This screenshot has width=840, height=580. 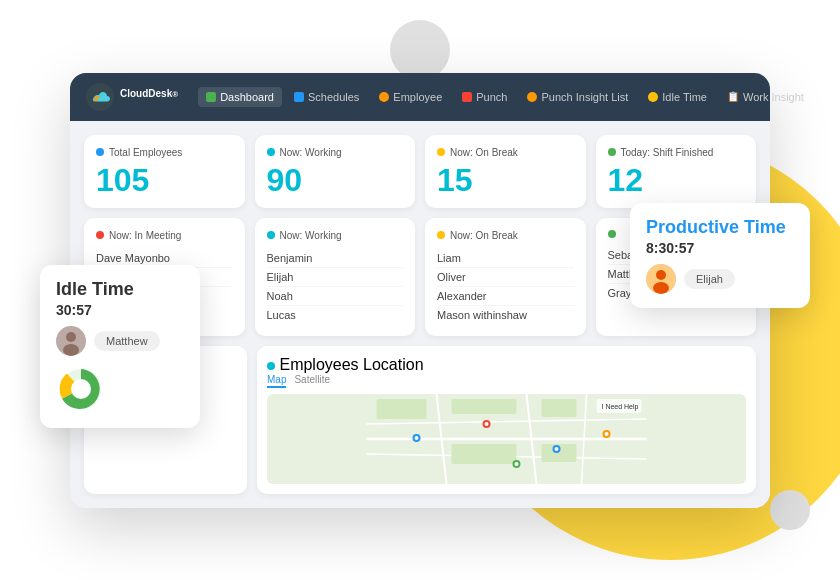 I want to click on work-insight-icon: 📋, so click(x=733, y=96).